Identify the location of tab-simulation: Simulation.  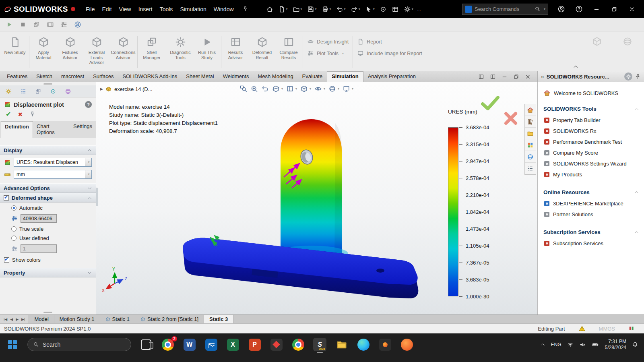
(345, 77).